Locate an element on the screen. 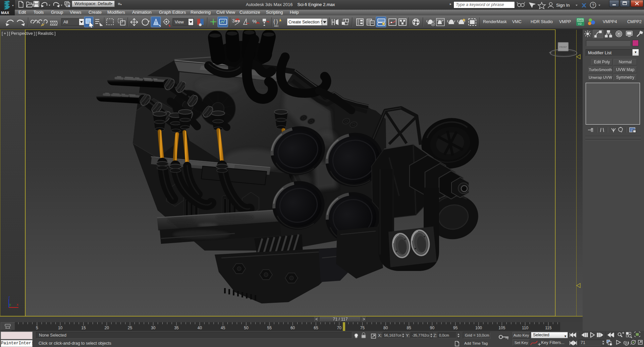 The image size is (644, 347). svg-text: 90 is located at coordinates (432, 328).